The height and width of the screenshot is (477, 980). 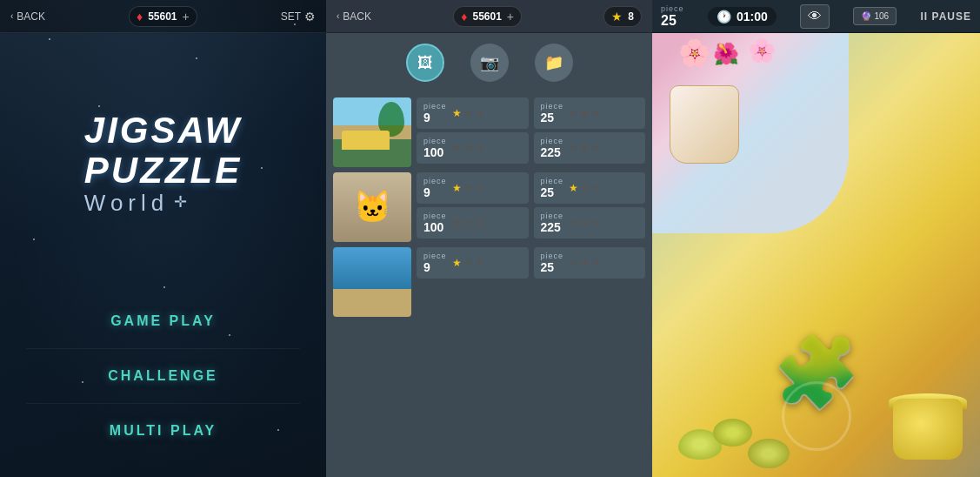 I want to click on select-plus-button: +, so click(x=510, y=17).